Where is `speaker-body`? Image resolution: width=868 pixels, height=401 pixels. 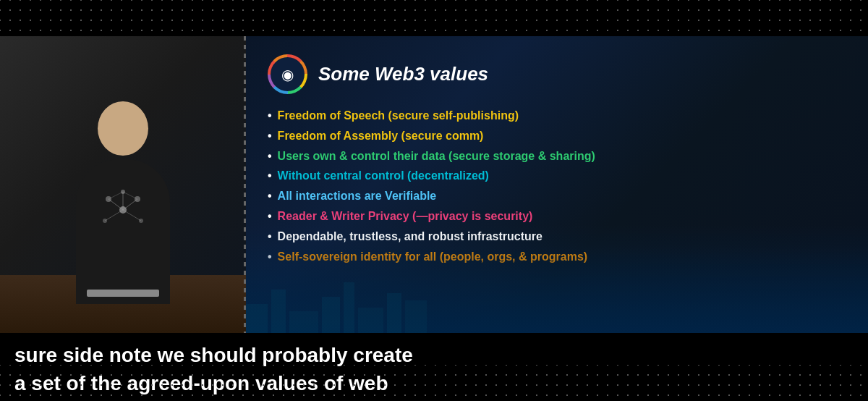 speaker-body is located at coordinates (123, 232).